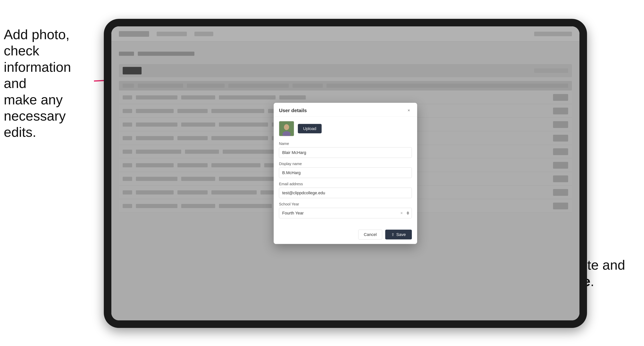  What do you see at coordinates (293, 110) in the screenshot?
I see `modal-title: User details` at bounding box center [293, 110].